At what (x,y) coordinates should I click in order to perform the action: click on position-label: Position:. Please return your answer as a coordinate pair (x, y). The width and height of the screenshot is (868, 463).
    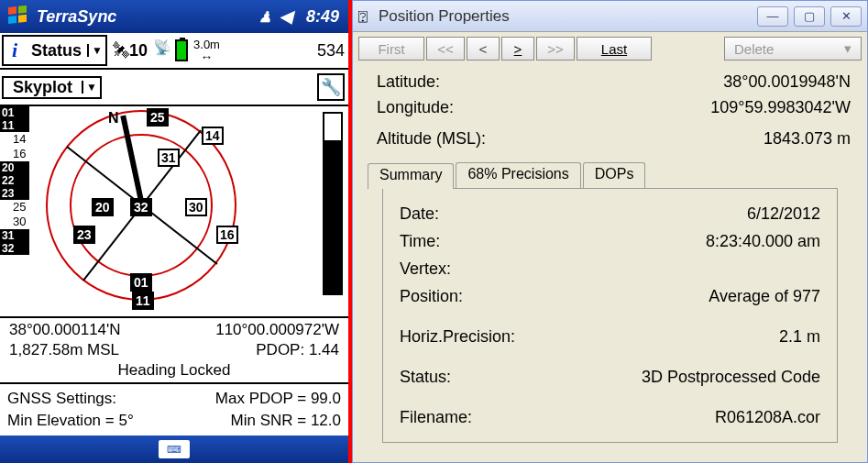
    Looking at the image, I should click on (431, 296).